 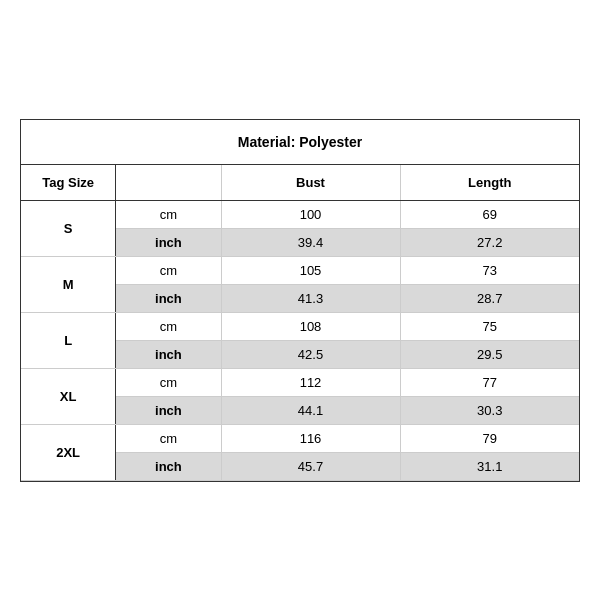 What do you see at coordinates (490, 438) in the screenshot?
I see `length-cell: 79` at bounding box center [490, 438].